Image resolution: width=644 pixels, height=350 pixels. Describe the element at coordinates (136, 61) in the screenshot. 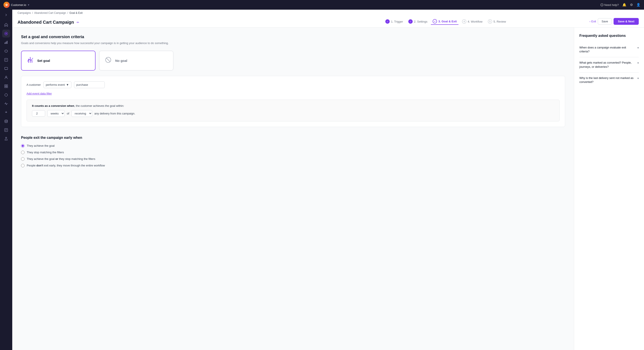

I see `no-goal-card: No goal` at that location.